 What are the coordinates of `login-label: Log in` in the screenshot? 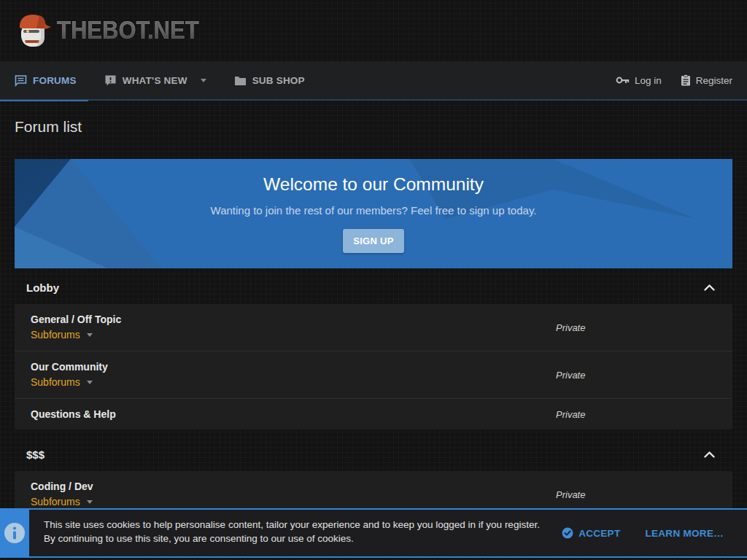 It's located at (648, 80).